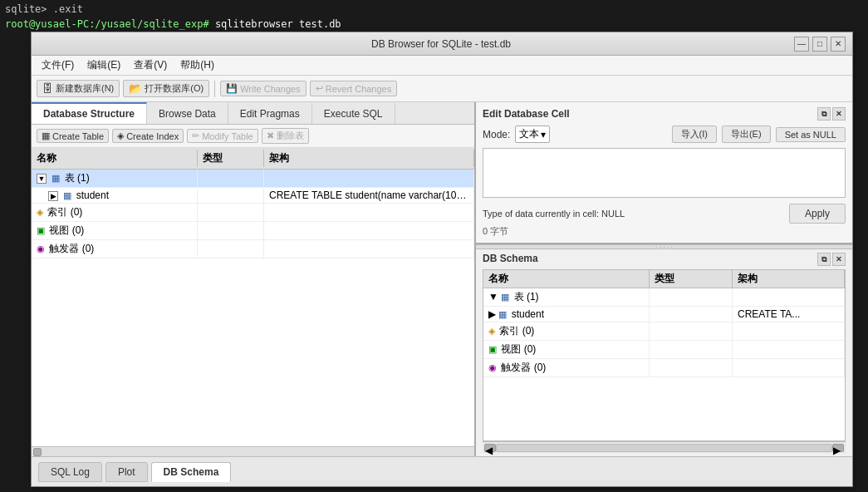  What do you see at coordinates (70, 472) in the screenshot?
I see `tab-sql-log: SQL Log` at bounding box center [70, 472].